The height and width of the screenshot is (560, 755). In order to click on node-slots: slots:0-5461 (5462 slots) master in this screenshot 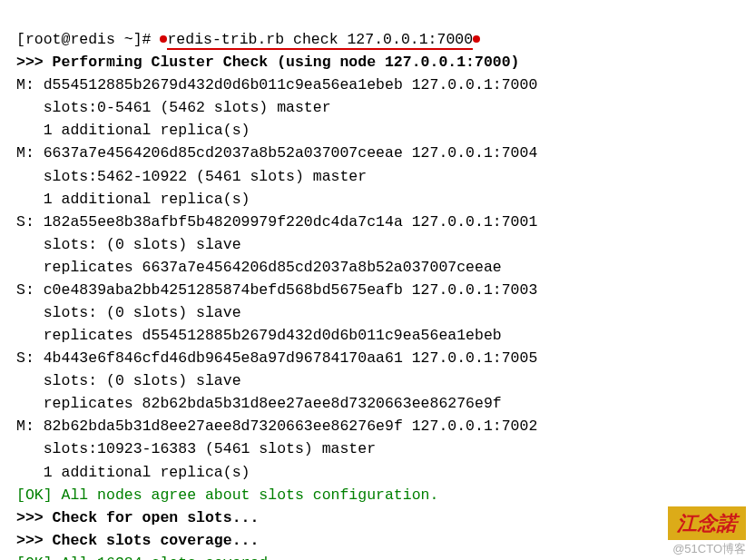, I will do `click(174, 107)`.